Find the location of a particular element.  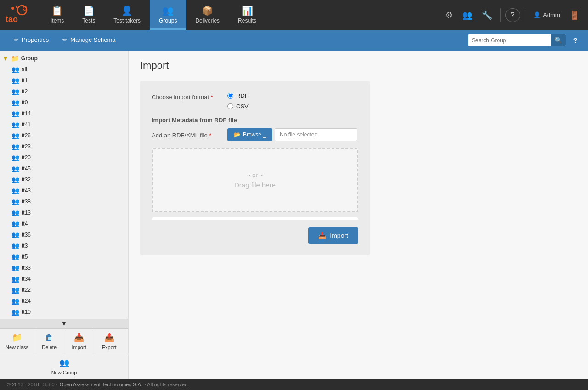

sidebar-item-tt13: 👥tt13 is located at coordinates (64, 213).